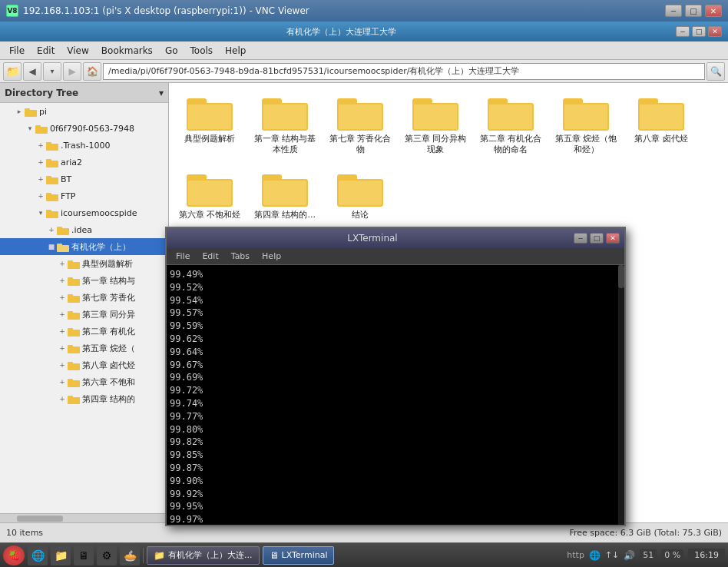 The image size is (728, 567). I want to click on file-item-ch3: 第三章 同分异构现象, so click(435, 124).